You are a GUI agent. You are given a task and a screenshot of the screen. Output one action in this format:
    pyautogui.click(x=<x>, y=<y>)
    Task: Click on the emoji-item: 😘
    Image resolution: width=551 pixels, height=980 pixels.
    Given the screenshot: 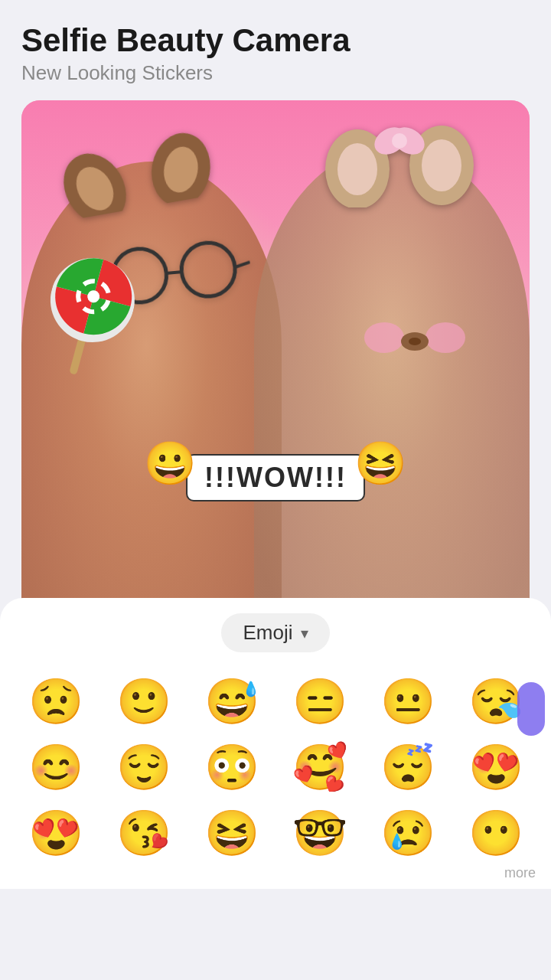 What is the action you would take?
    pyautogui.click(x=144, y=833)
    